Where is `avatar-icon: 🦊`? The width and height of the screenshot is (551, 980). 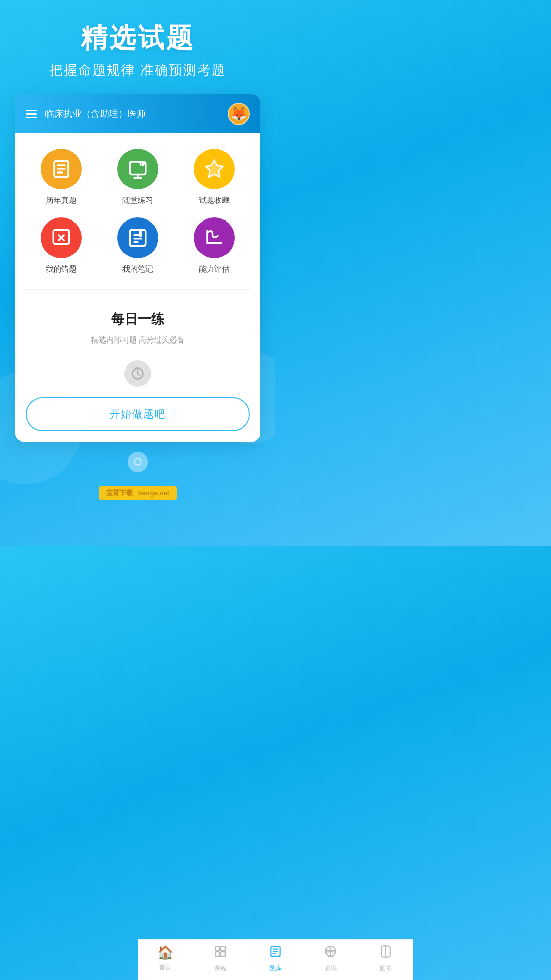 avatar-icon: 🦊 is located at coordinates (239, 114).